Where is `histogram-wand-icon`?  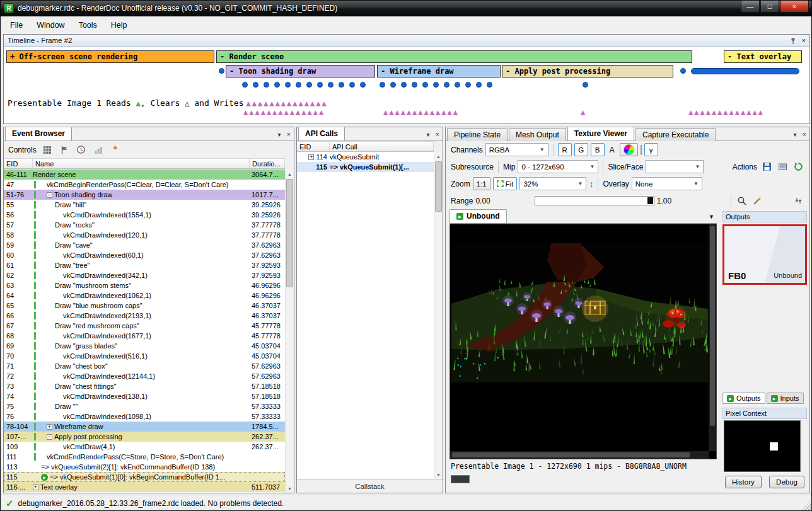
histogram-wand-icon is located at coordinates (757, 201).